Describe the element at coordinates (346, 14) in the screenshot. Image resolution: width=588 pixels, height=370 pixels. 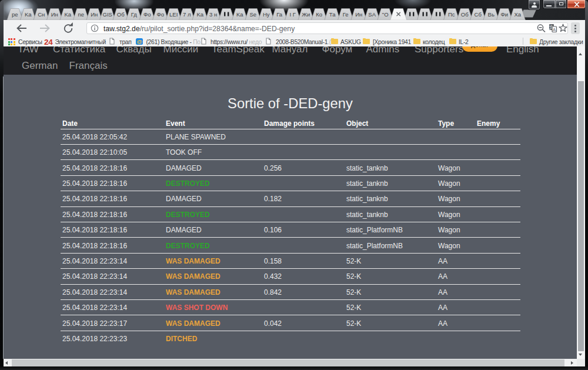
I see `svg-text: Ге` at that location.